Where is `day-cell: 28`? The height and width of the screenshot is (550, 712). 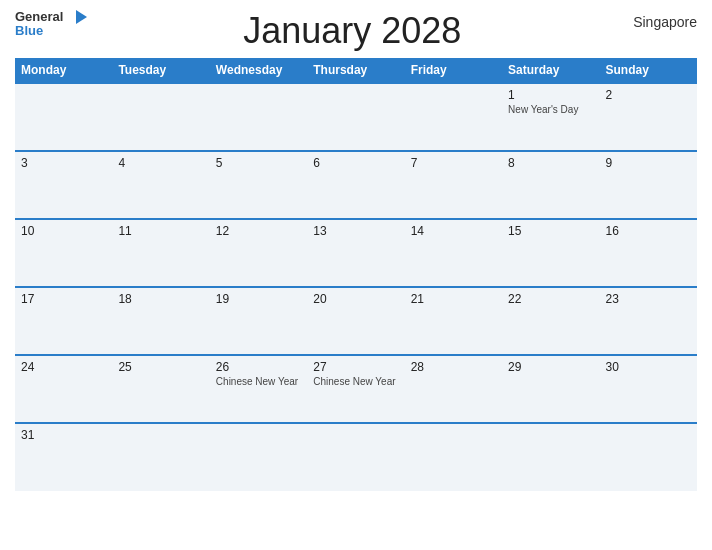 day-cell: 28 is located at coordinates (454, 389).